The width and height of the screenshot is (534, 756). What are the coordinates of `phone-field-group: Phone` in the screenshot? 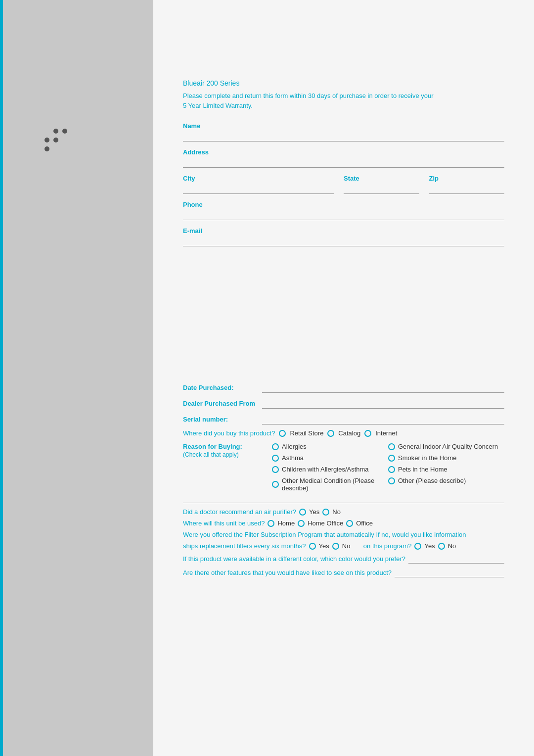 It's located at (344, 211).